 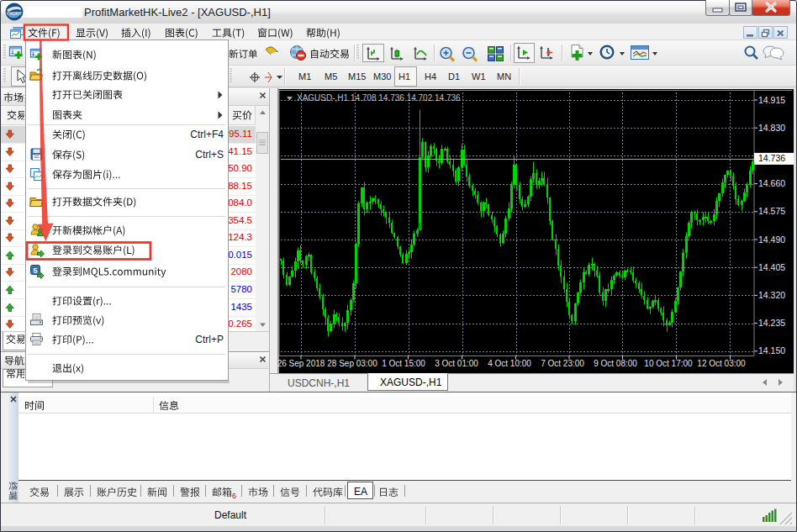 I want to click on svg-text: 12 Oct 03:00, so click(x=721, y=363).